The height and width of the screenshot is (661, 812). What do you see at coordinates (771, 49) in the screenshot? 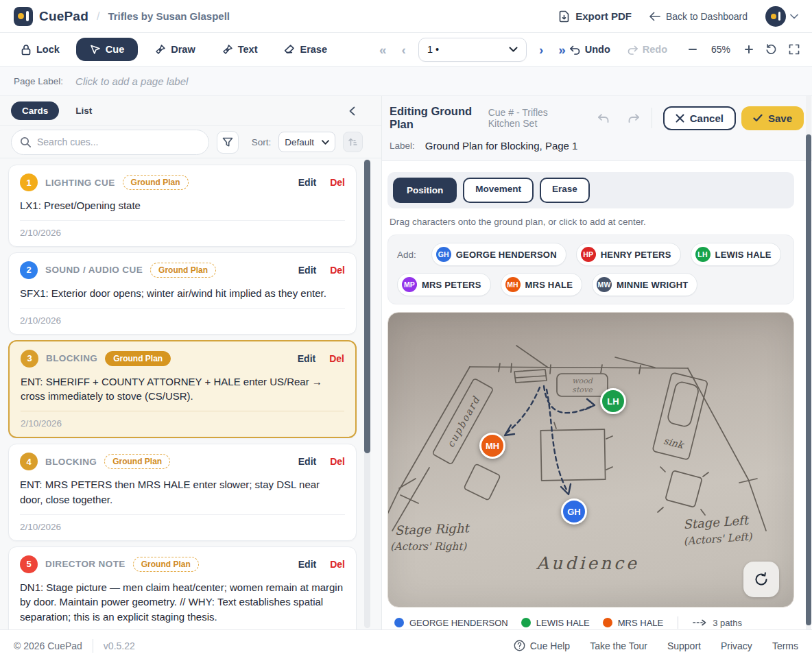
I see `reset-view-button` at bounding box center [771, 49].